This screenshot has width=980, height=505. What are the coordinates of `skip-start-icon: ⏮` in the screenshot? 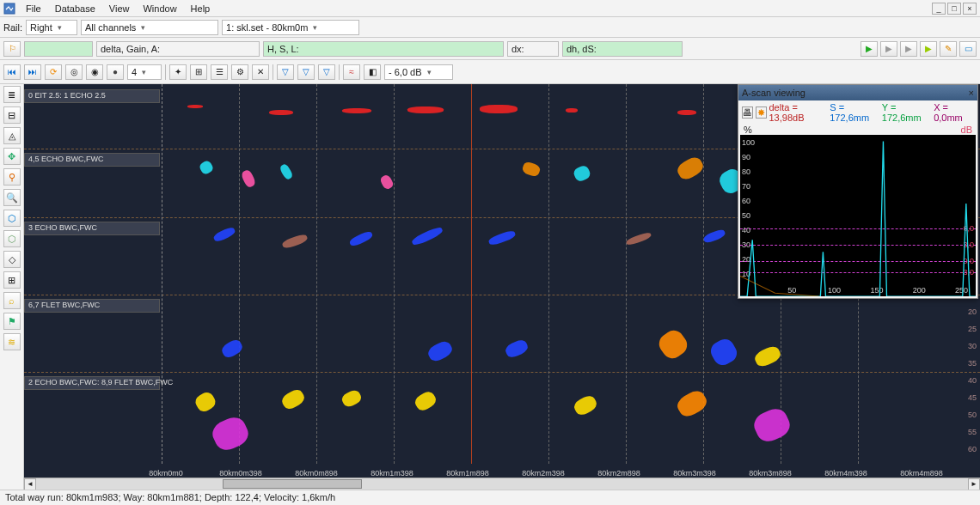 It's located at (12, 72).